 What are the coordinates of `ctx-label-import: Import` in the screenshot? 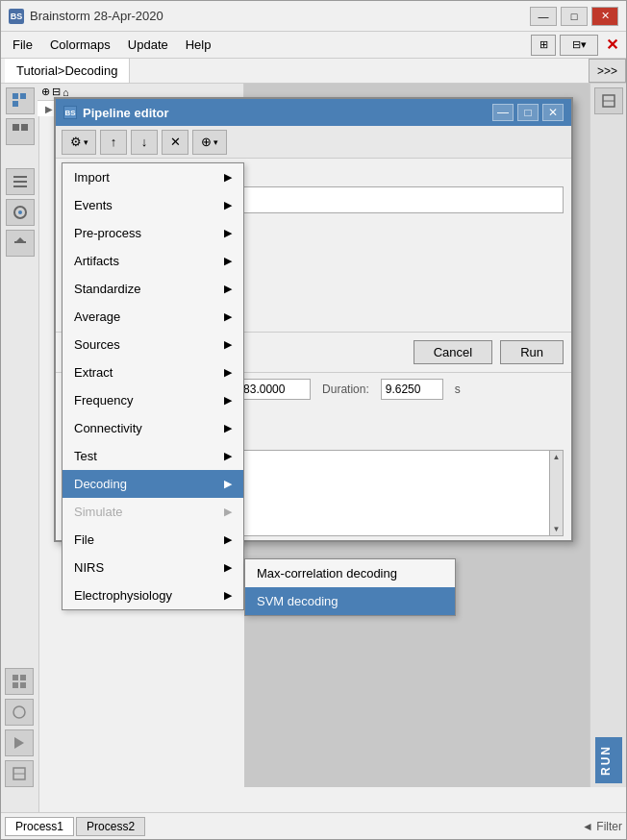 It's located at (92, 177).